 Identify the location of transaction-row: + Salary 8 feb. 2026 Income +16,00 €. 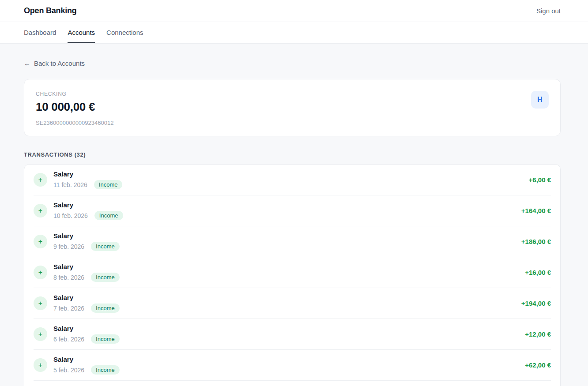
(292, 272).